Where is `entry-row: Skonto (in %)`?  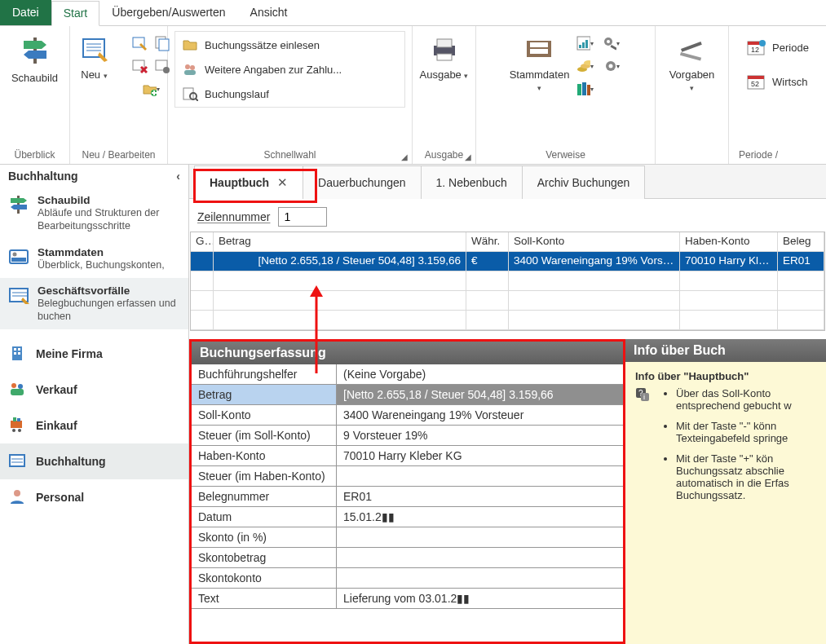
entry-row: Skonto (in %) is located at coordinates (408, 538).